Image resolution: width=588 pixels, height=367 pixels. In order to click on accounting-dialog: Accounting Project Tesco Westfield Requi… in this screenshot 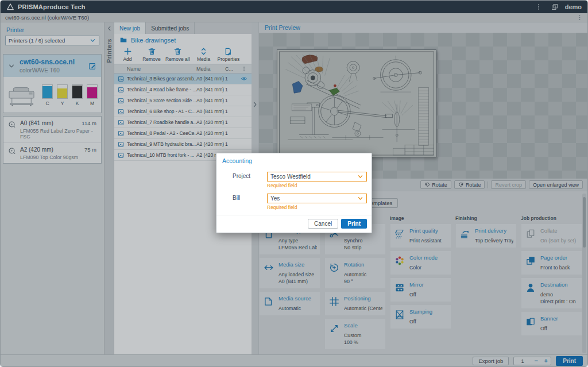, I will do `click(294, 193)`.